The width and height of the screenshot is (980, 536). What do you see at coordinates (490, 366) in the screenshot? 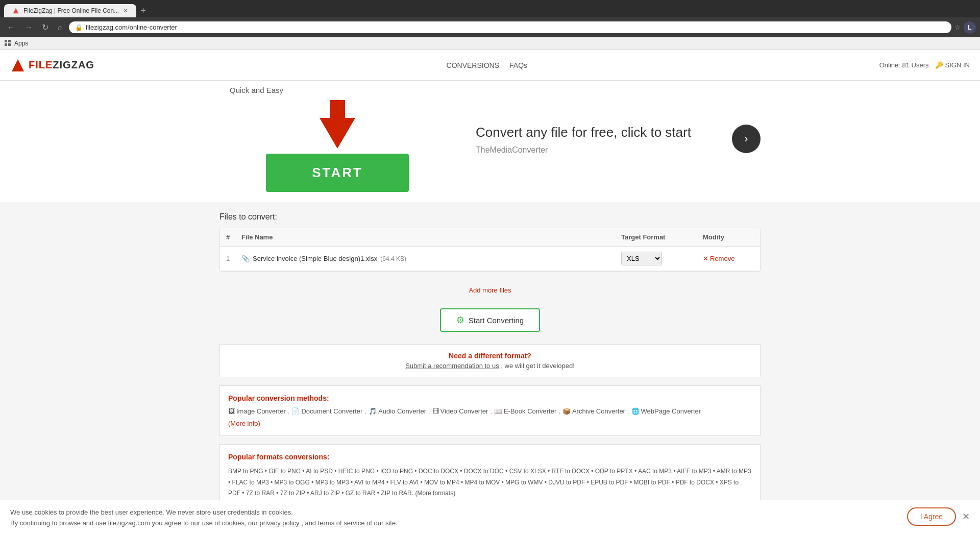
I see `different-format-text: Submit a recommendation to us , we will …` at bounding box center [490, 366].